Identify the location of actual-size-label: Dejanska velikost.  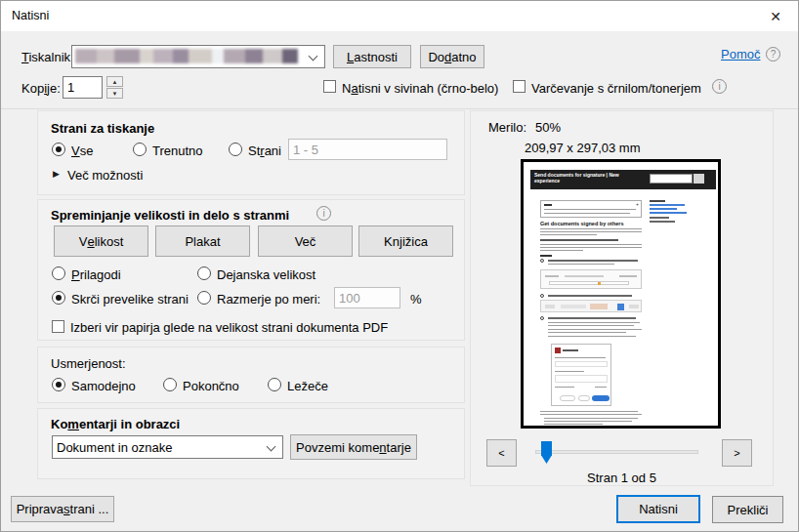
(266, 275).